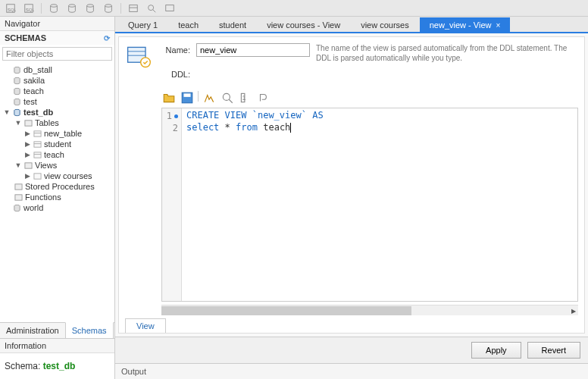 The height and width of the screenshot is (379, 588). I want to click on svg-text: 1, so click(244, 98).